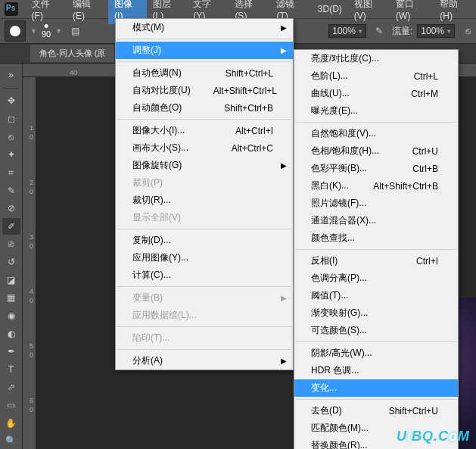 This screenshot has height=449, width=476. What do you see at coordinates (157, 73) in the screenshot?
I see `menu-item-label: 自动色调(N)` at bounding box center [157, 73].